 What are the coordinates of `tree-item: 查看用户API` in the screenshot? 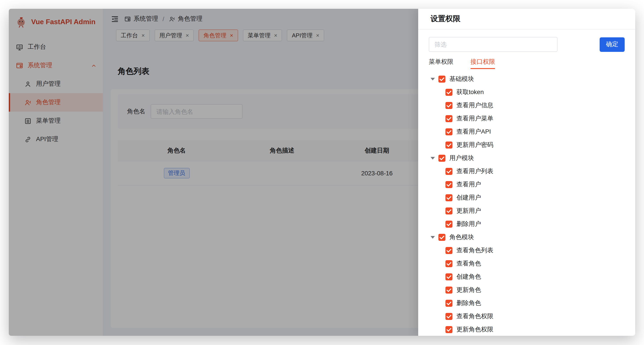 It's located at (527, 132).